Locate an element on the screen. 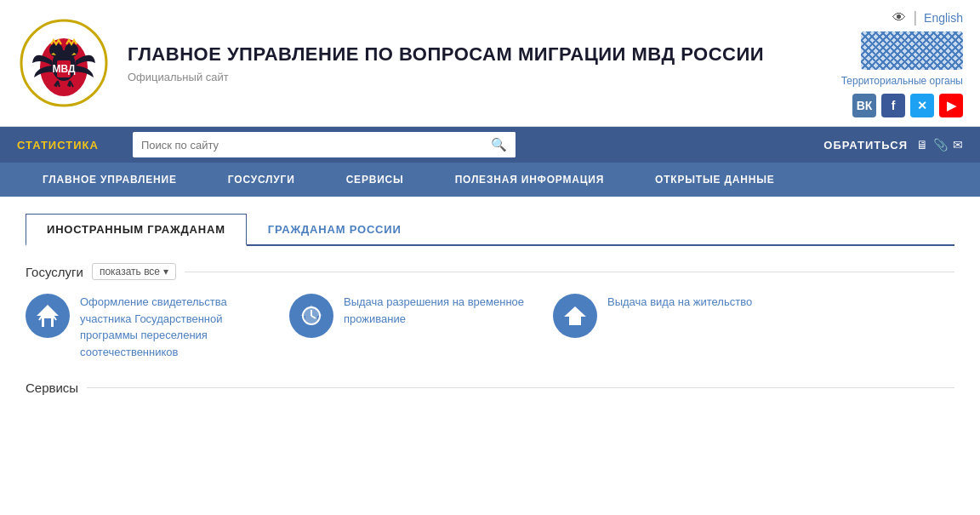 The height and width of the screenshot is (515, 980). header-title: ГЛАВНОЕ УПРАВЛЕНИЕ ПО ВОПРОСАМ МИГРАЦИИ … is located at coordinates (477, 54).